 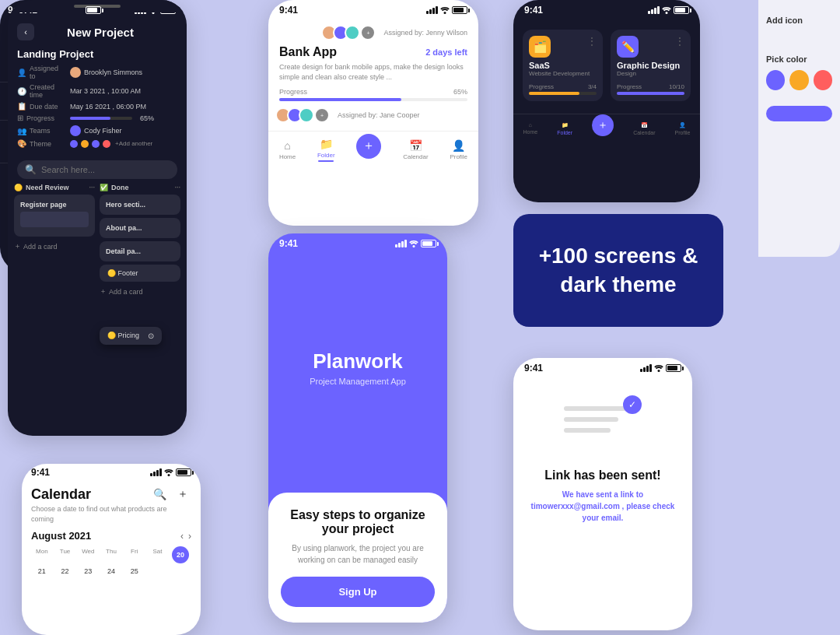 I want to click on saas-card: ⋮ 🗂️ SaaS Website Development Progress 3…, so click(x=563, y=65).